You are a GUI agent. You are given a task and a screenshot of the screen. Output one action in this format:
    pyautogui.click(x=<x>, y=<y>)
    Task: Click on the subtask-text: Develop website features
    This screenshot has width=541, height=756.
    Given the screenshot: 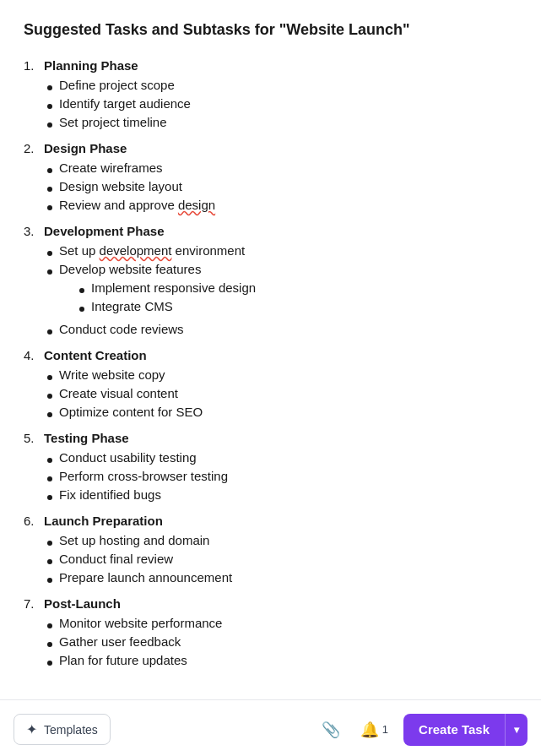 What is the action you would take?
    pyautogui.click(x=130, y=269)
    